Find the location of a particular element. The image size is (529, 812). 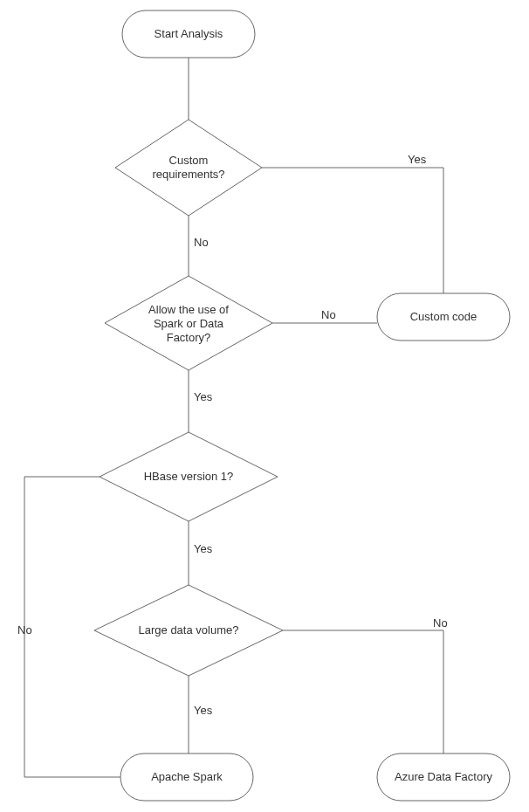

edge-no-4: No is located at coordinates (440, 623).